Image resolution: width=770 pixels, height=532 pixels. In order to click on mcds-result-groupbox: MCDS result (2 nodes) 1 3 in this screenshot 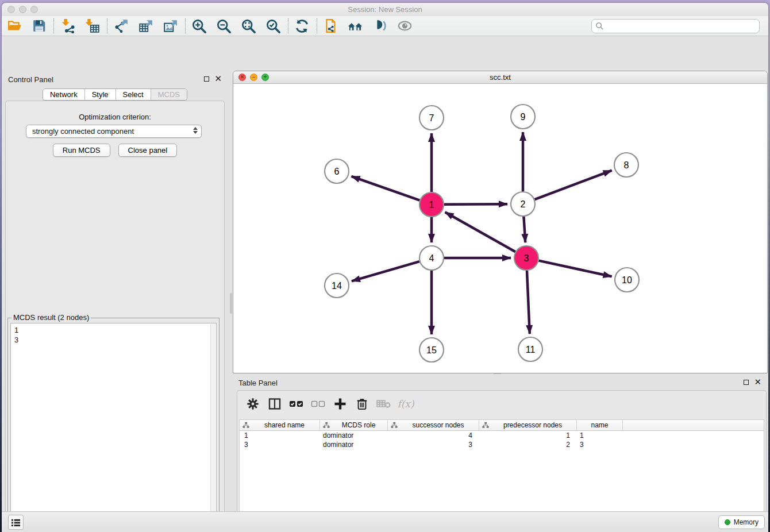, I will do `click(114, 425)`.